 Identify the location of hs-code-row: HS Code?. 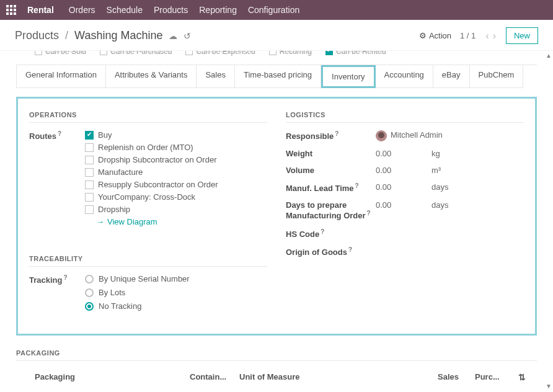
(405, 233).